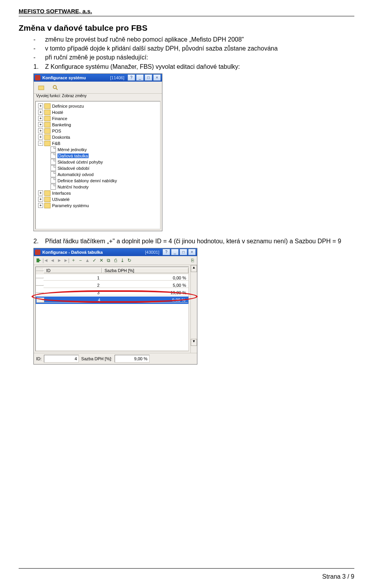 The width and height of the screenshot is (373, 588). I want to click on step-text: Z Konfigurace systému (Manažer, FBS) vyv…, so click(143, 67).